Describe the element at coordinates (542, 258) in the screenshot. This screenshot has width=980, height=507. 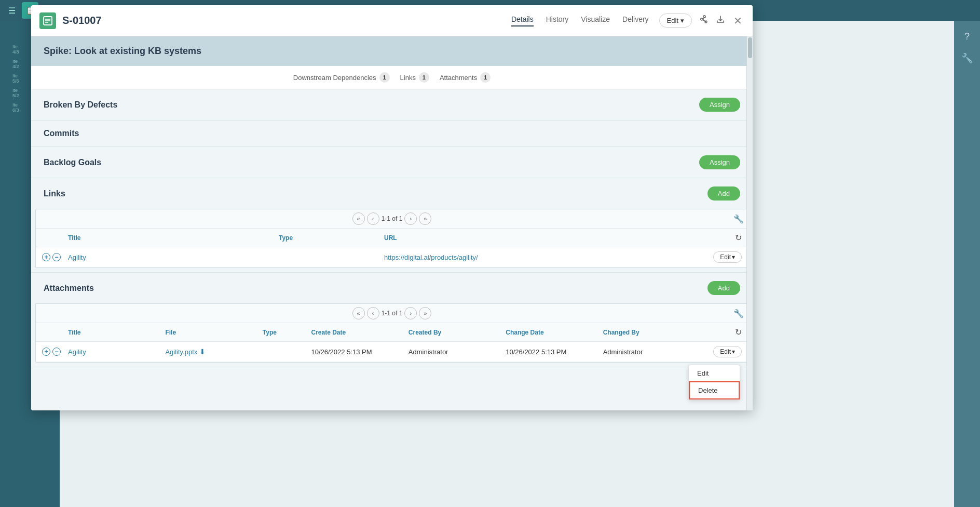
I see `links-row-url: https://digital.ai/products/agility/` at that location.